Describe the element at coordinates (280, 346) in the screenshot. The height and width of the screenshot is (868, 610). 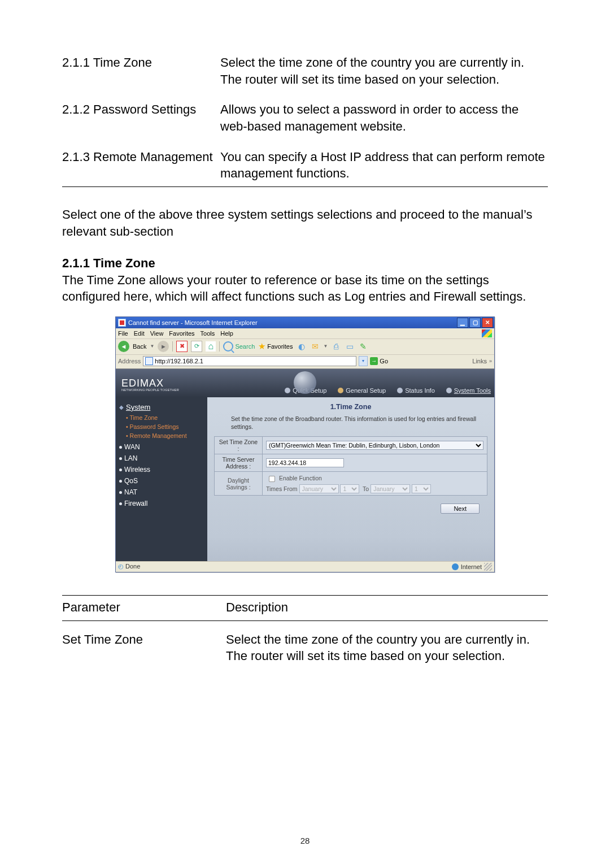
I see `favorites-label: Favorites` at that location.